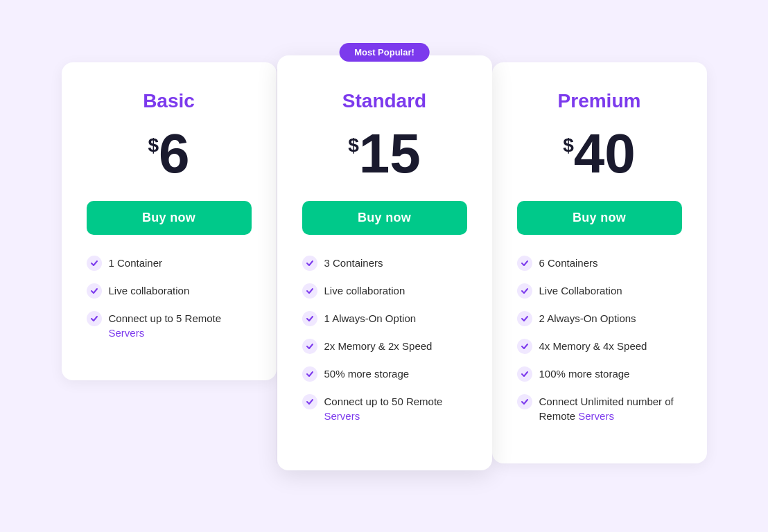 The height and width of the screenshot is (532, 768). What do you see at coordinates (600, 319) in the screenshot?
I see `list-item: 2 Always-On Options` at bounding box center [600, 319].